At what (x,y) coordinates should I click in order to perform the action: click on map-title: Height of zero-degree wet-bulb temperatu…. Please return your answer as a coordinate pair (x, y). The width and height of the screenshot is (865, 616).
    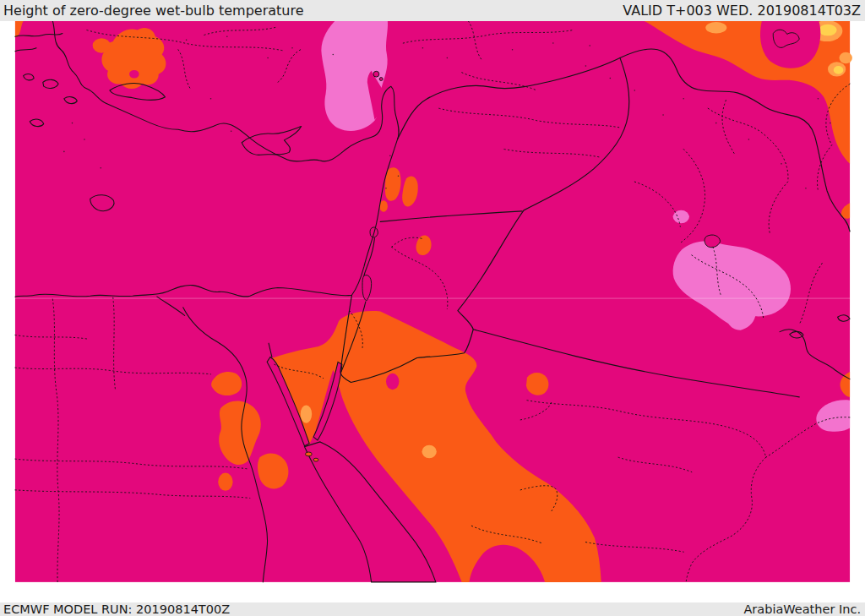
    Looking at the image, I should click on (154, 11).